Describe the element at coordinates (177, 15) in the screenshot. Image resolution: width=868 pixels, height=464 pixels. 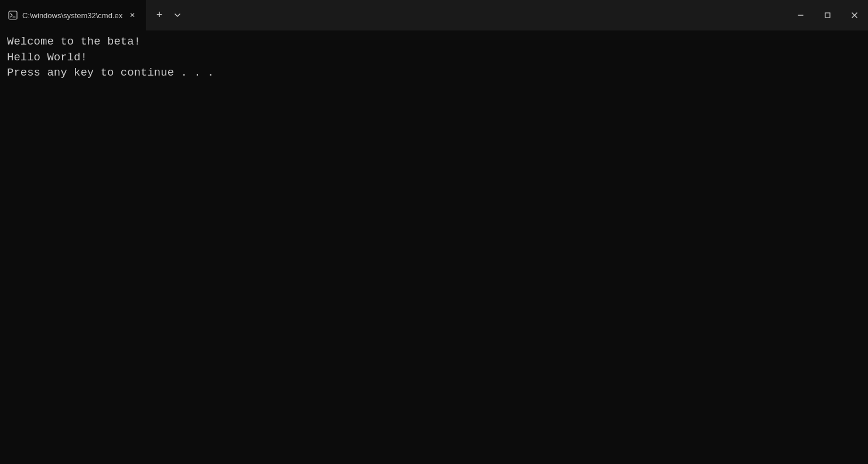
I see `dropdown-button` at that location.